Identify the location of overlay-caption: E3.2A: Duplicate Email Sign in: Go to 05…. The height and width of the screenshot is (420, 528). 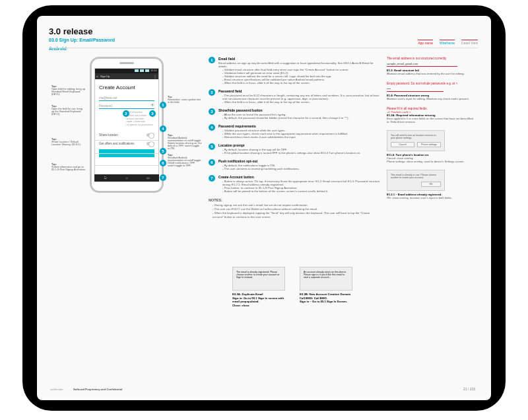
(259, 300).